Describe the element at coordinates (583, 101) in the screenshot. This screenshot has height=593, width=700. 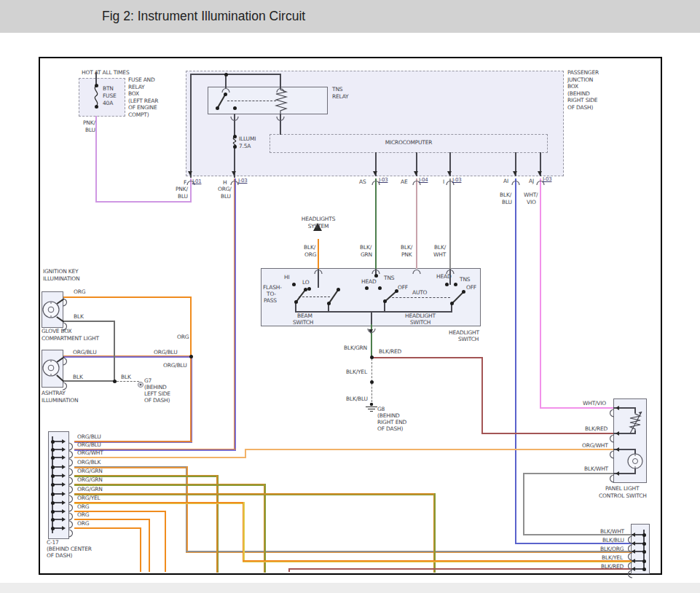
I see `diagram-label: RIGHT SIDE` at that location.